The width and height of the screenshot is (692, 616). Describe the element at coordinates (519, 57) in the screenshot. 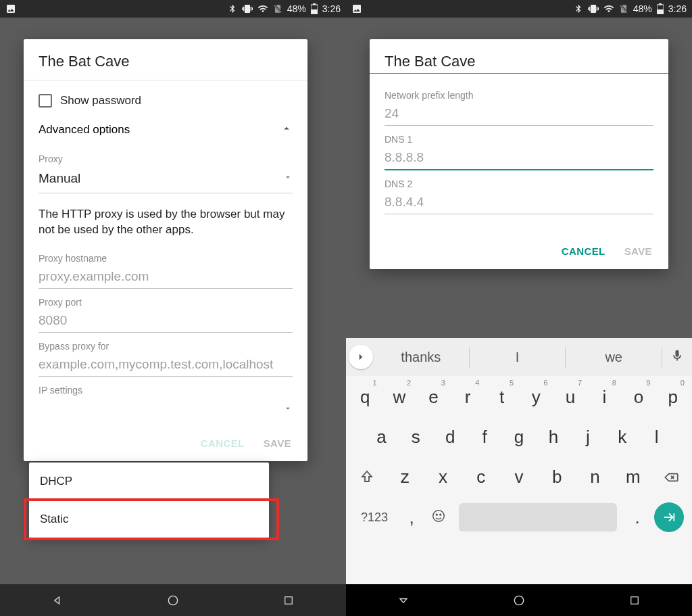

I see `dialog-title: The Bat Cave` at that location.